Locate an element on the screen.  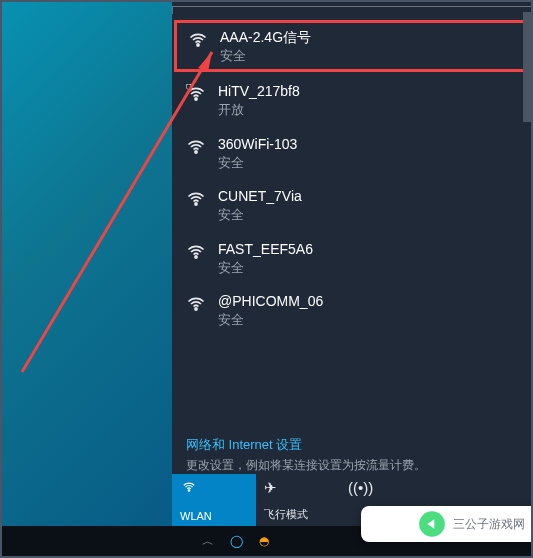
hotspot-icon: ((•)) is located at coordinates (360, 488).